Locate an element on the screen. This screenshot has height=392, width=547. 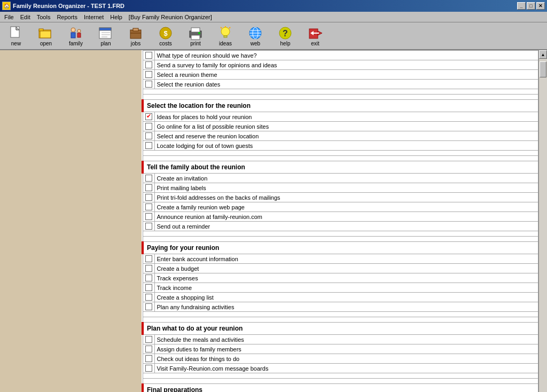
list-item: Track income is located at coordinates (341, 288).